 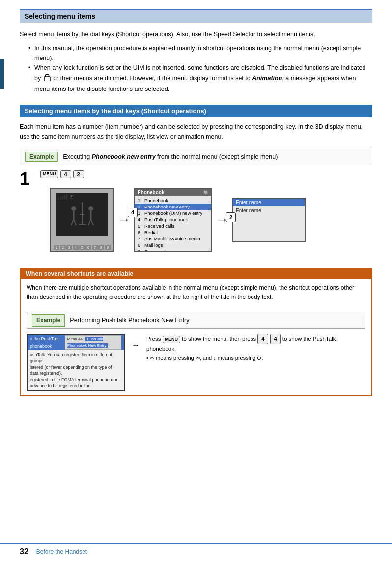 What do you see at coordinates (27, 179) in the screenshot?
I see `step-number: 1` at bounding box center [27, 179].